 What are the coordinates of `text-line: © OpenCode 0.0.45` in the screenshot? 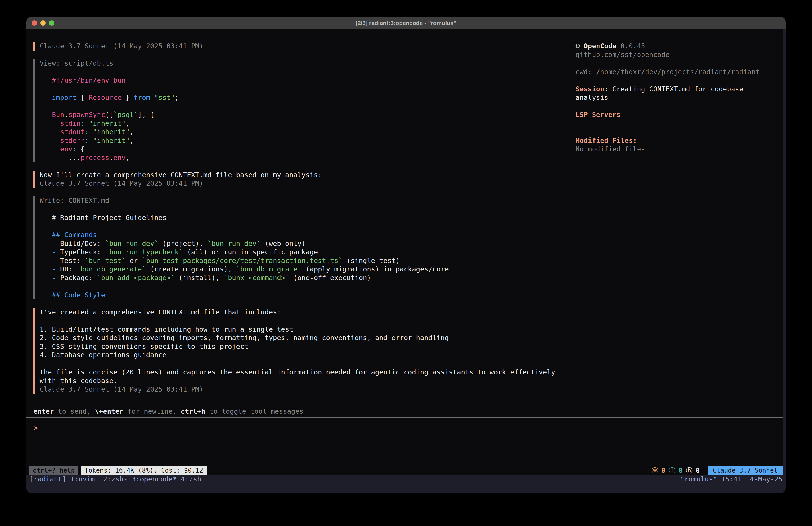 It's located at (679, 46).